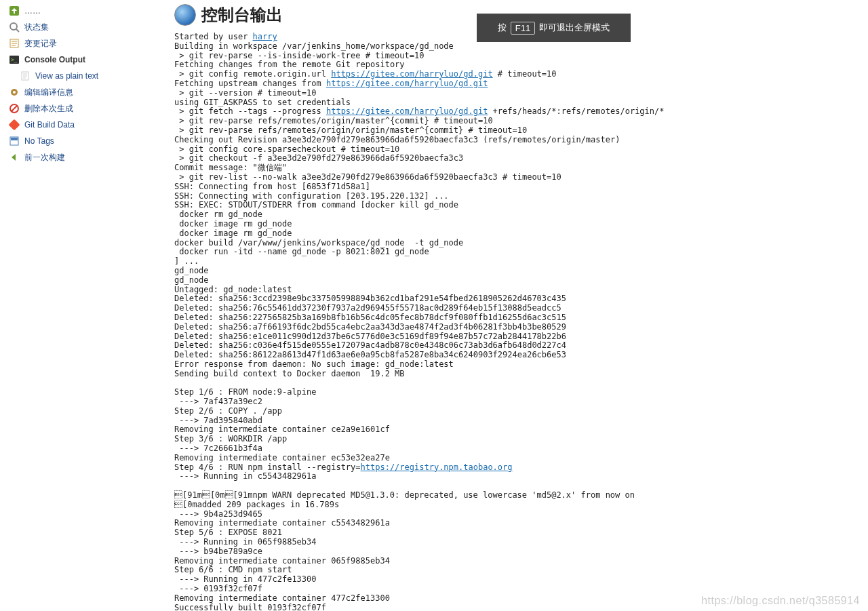 The height and width of the screenshot is (611, 868). I want to click on sidebar-item-label: 变更记录, so click(41, 43).